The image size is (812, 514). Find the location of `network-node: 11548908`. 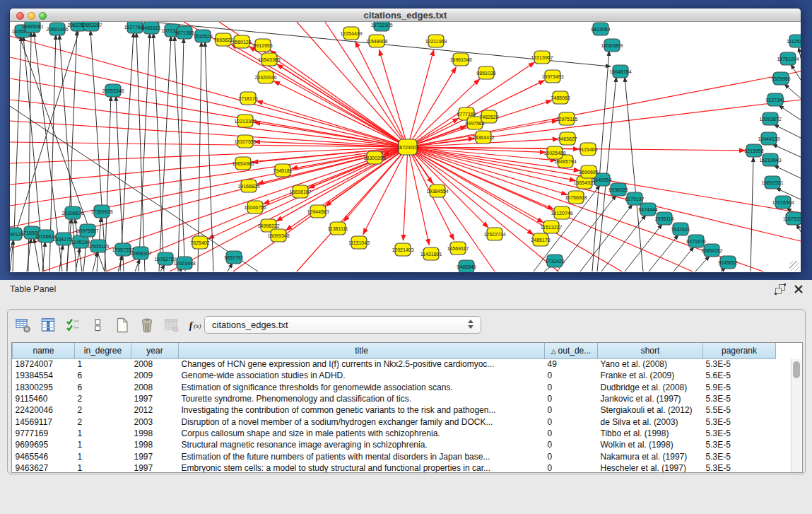

network-node: 11548908 is located at coordinates (377, 41).